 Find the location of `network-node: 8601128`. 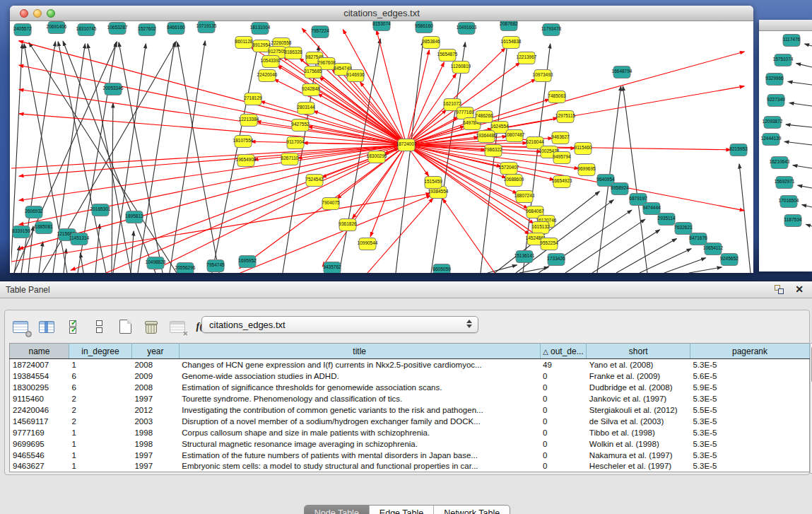

network-node: 8601128 is located at coordinates (245, 42).